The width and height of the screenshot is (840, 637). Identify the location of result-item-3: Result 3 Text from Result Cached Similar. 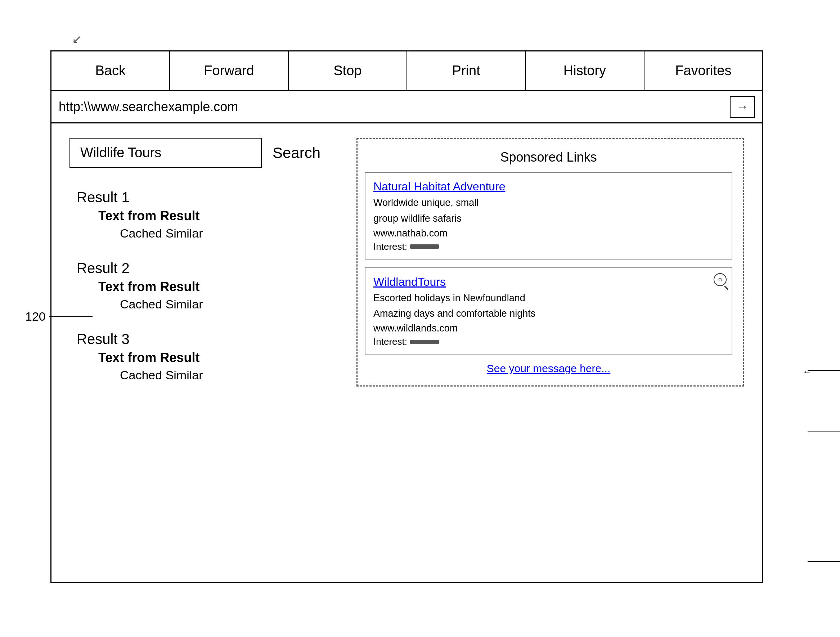
(199, 357).